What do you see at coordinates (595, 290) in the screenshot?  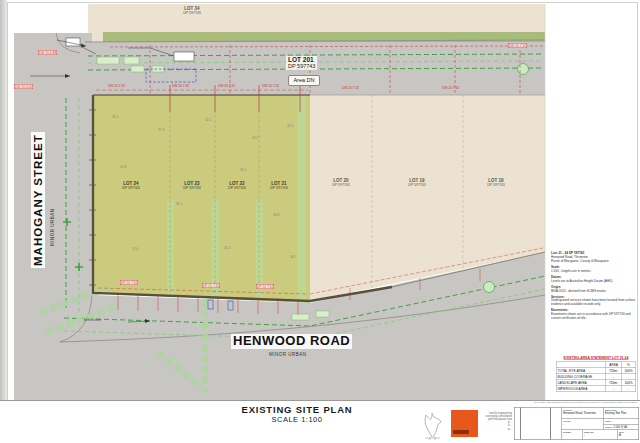 I see `note-line: MGA 2020 - derived from SCIMS marks.` at bounding box center [595, 290].